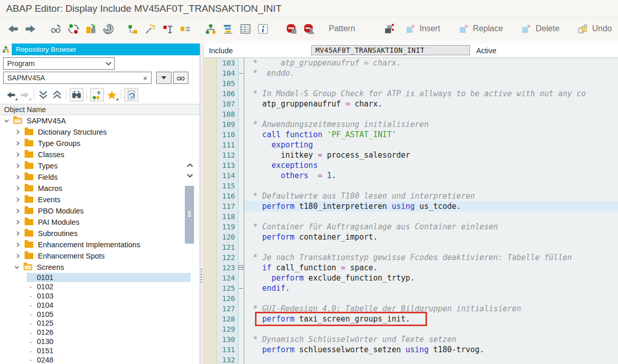 This screenshot has width=618, height=364. Describe the element at coordinates (431, 227) in the screenshot. I see `code-text: * Container für Auftragsanlage aus Conta…` at that location.